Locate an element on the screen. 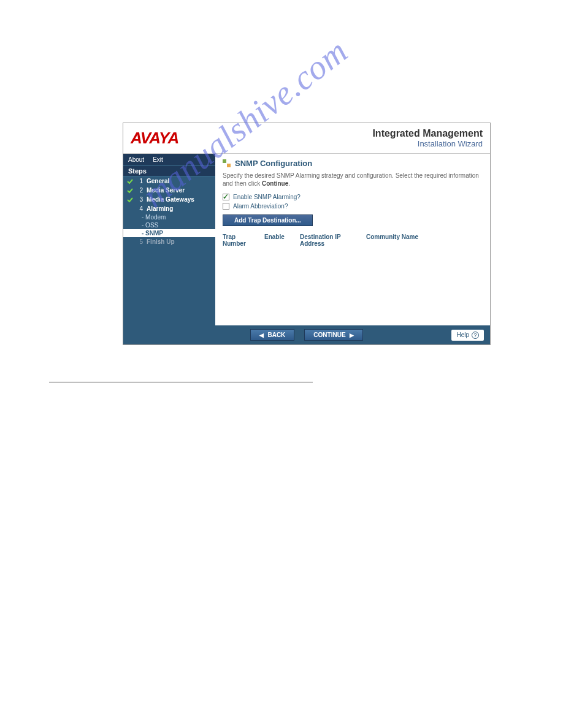  section-title: SNMP Configuration is located at coordinates (353, 163).